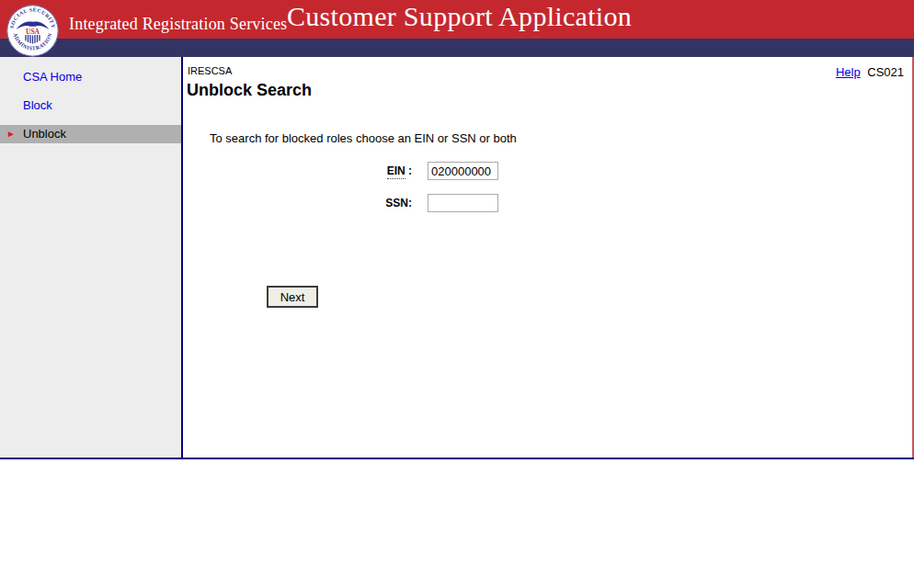 This screenshot has height=588, width=914. I want to click on header-bar: SOCIAL SECURITY ADMINISTRATION USA Integ…, so click(457, 19).